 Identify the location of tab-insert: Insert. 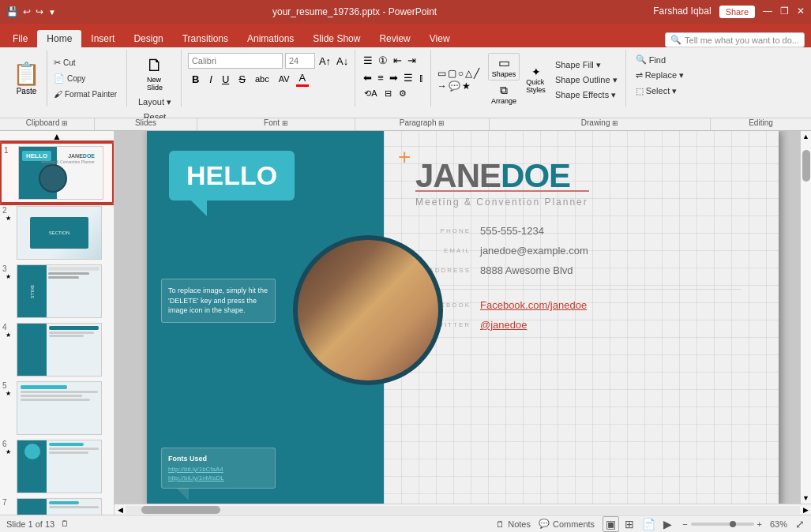
(103, 39).